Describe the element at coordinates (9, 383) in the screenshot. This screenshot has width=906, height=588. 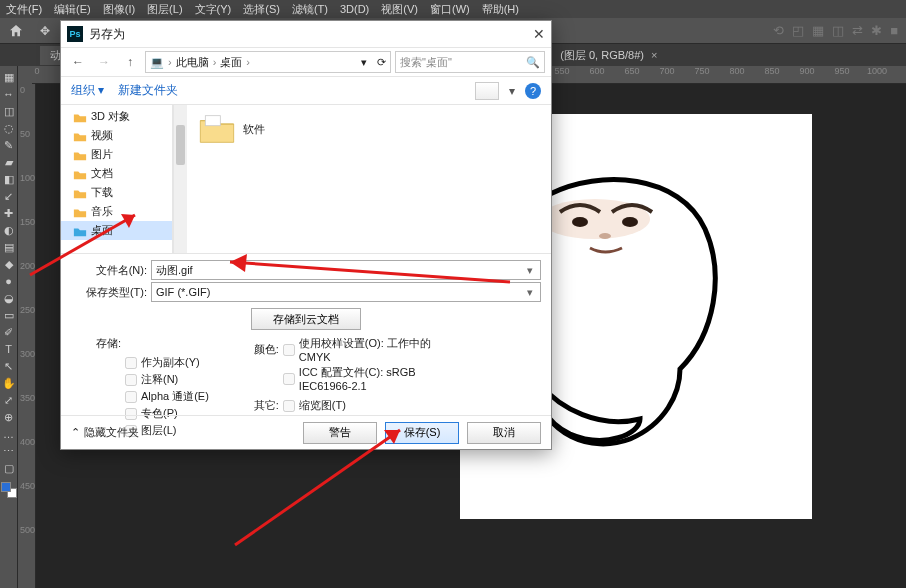
I see `tool-button: ✋` at that location.